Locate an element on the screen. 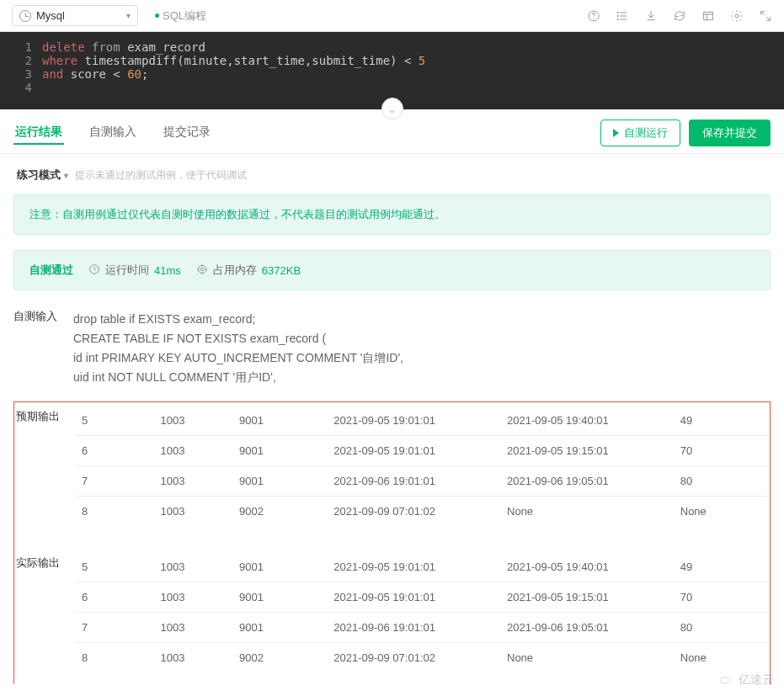 This screenshot has height=696, width=784. download-icon is located at coordinates (651, 16).